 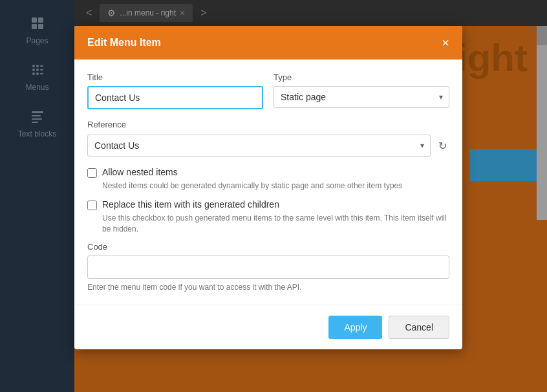 I want to click on modal-title: Edit Menu Item, so click(x=124, y=43).